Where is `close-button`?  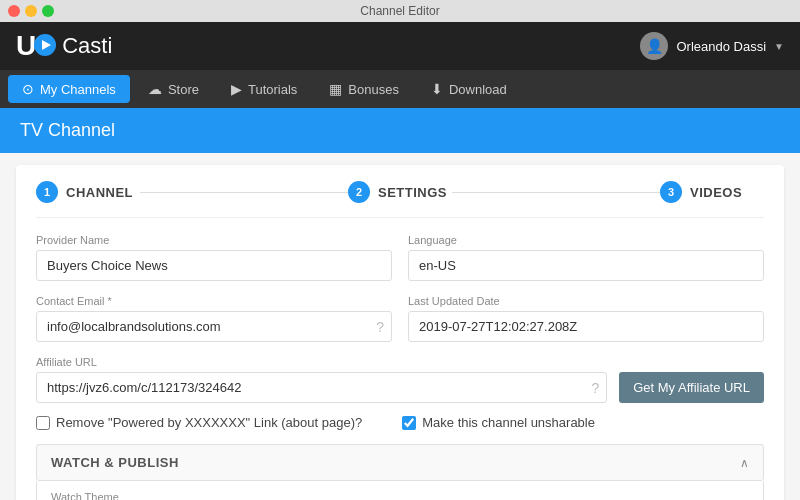 close-button is located at coordinates (14, 11).